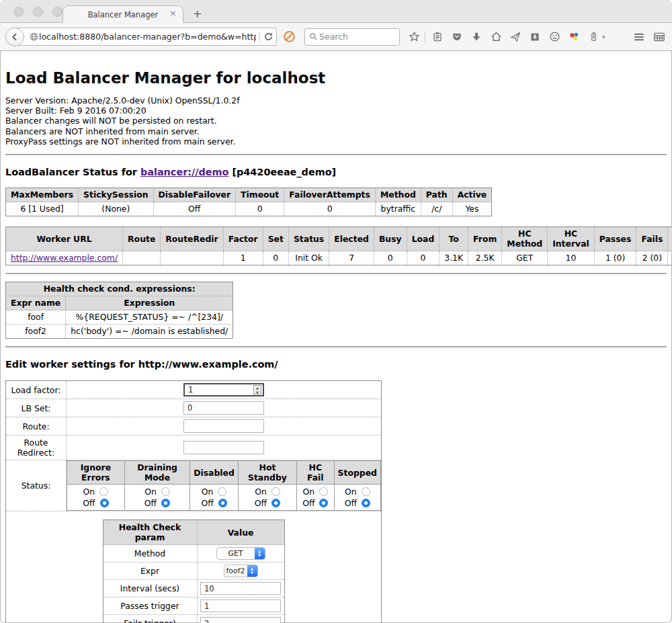 This screenshot has height=623, width=672. Describe the element at coordinates (356, 36) in the screenshot. I see `search-input` at that location.